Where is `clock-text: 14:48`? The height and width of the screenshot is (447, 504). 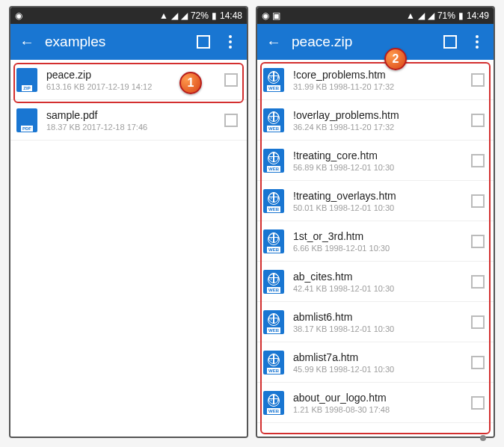 clock-text: 14:48 is located at coordinates (231, 16).